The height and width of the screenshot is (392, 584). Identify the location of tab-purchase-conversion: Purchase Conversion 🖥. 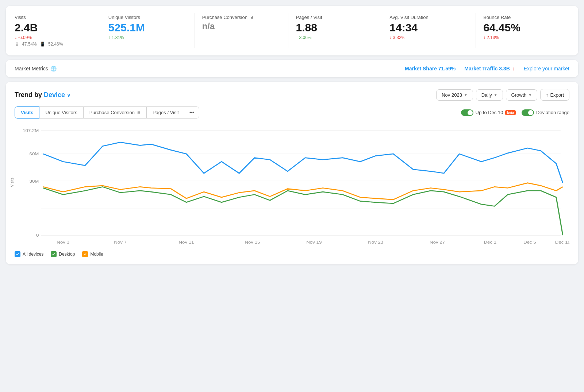
(115, 112).